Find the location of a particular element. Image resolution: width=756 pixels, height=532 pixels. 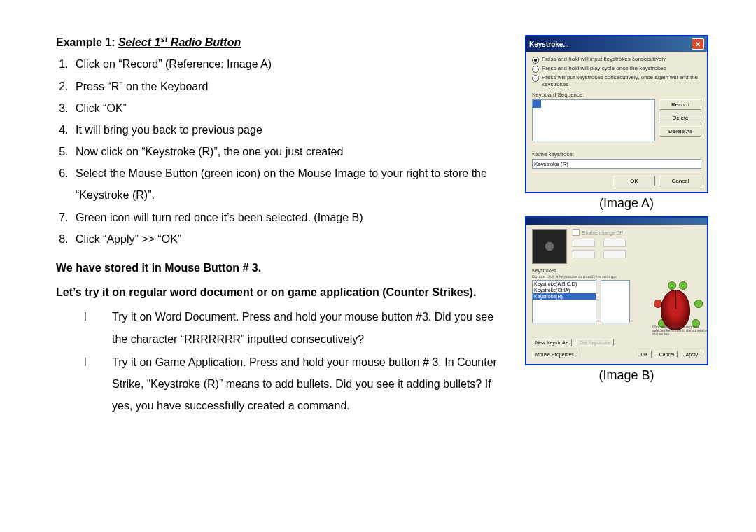

step-item: Press “R” on the Keyboard is located at coordinates (288, 87).